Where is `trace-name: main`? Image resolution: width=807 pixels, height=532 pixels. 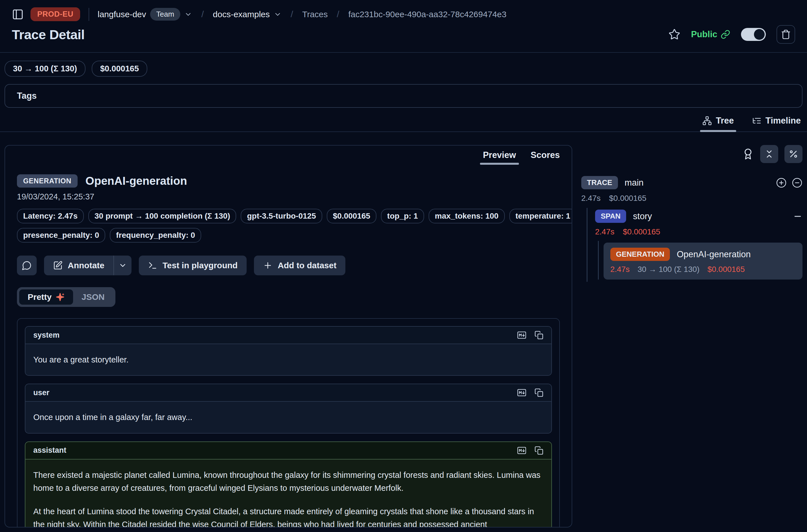 trace-name: main is located at coordinates (634, 183).